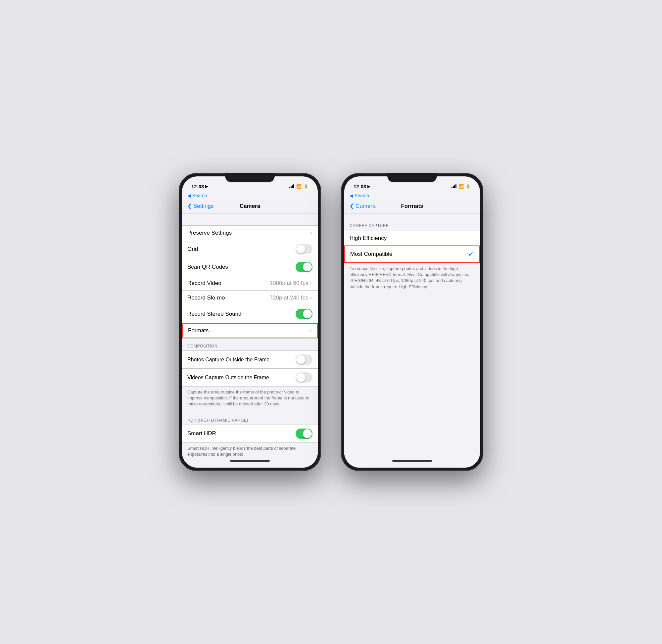 The width and height of the screenshot is (662, 644). What do you see at coordinates (200, 206) in the screenshot?
I see `back-button: ❮ Settings` at bounding box center [200, 206].